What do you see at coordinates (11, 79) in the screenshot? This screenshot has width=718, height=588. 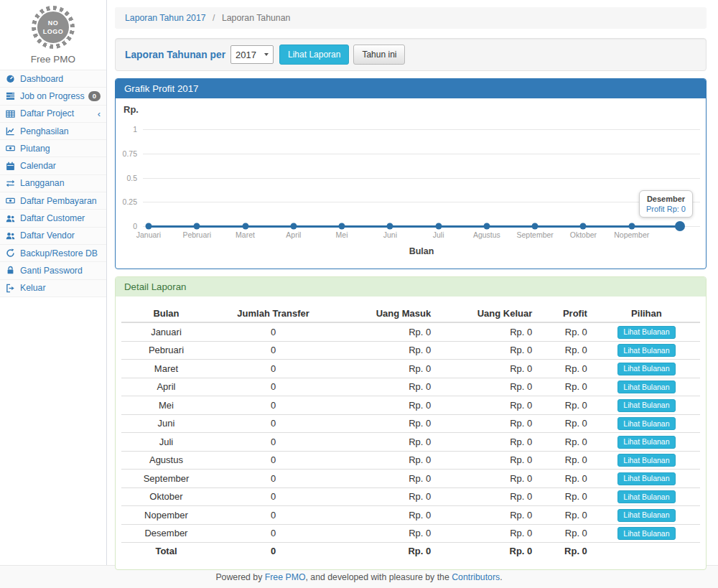 I see `dashboard-icon` at bounding box center [11, 79].